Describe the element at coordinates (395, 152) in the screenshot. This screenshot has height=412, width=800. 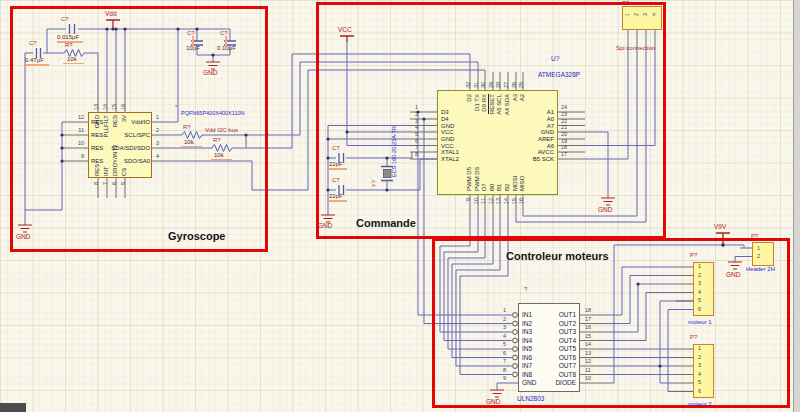
I see `crystal-footprint-label: ECS-160-20-23A-TR` at that location.